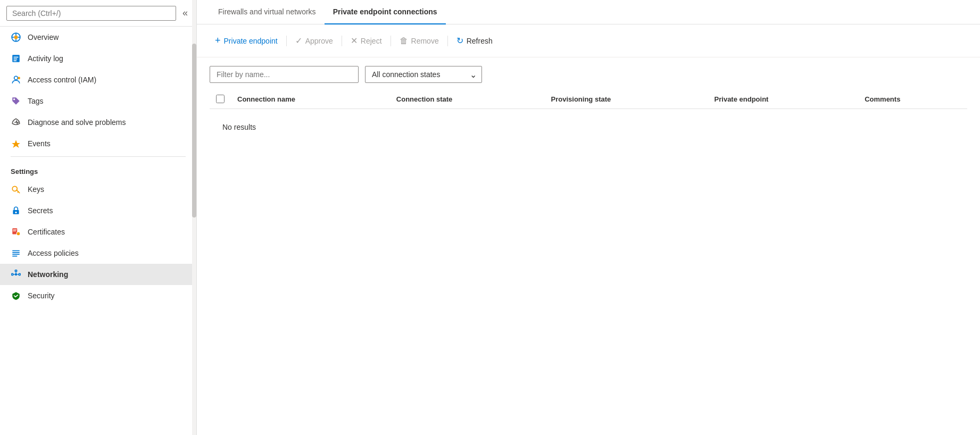 This screenshot has height=435, width=980. Describe the element at coordinates (404, 41) in the screenshot. I see `remove-icon: 🗑` at that location.